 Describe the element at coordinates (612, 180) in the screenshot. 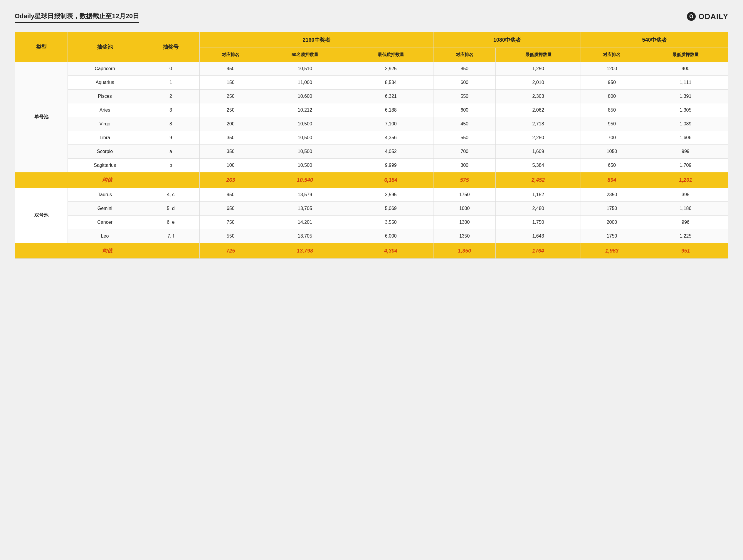

I see `avg-rank-540: 894` at that location.